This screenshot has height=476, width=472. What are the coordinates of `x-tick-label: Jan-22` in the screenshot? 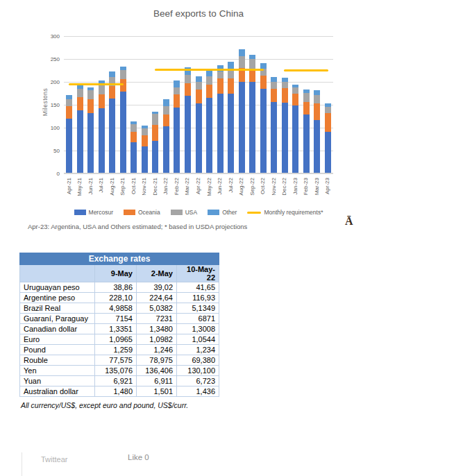 It's located at (166, 190).